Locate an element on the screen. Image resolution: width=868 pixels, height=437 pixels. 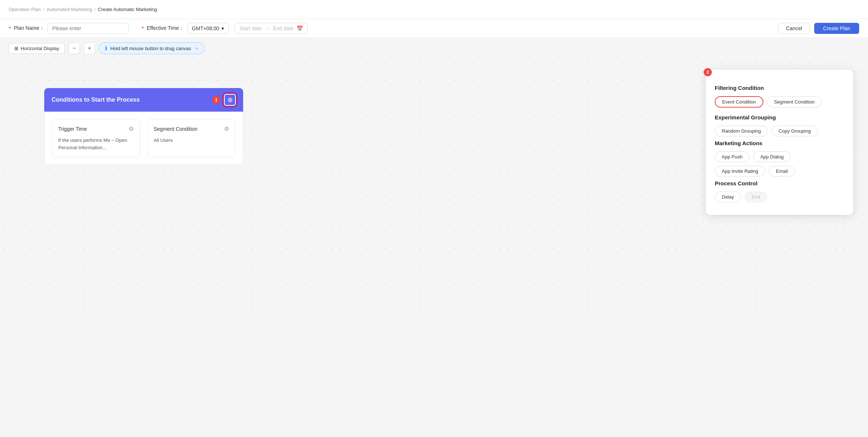
segment-condition-card: Segment Condition ⚙ All Users is located at coordinates (192, 138).